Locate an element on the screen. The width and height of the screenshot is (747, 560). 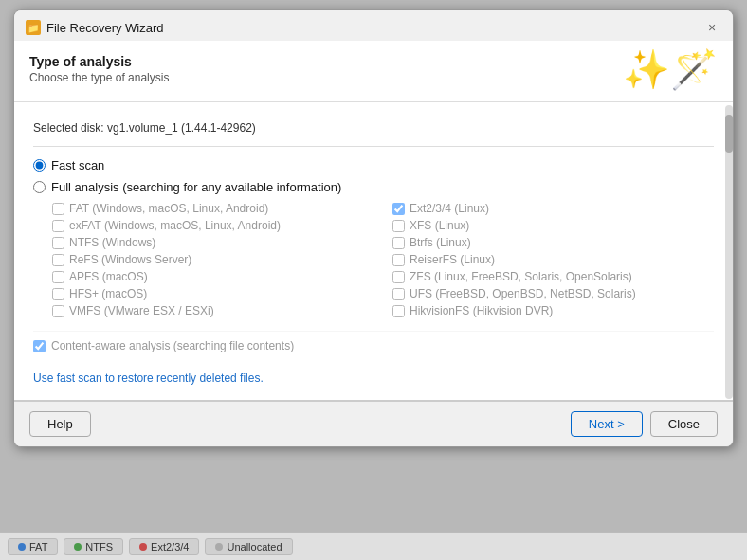
ext234-label: Ext2/3/4 (Linux) is located at coordinates (449, 208).